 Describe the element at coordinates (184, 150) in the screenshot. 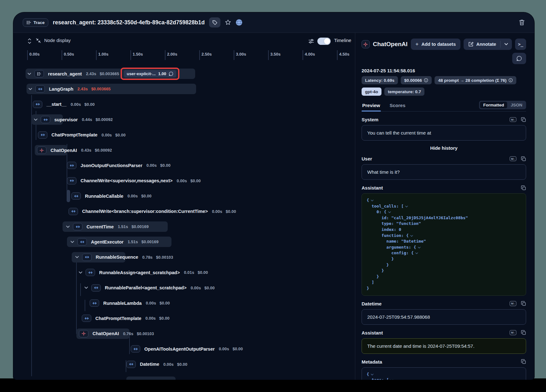

I see `trace-span-row: ChatOpenAI0.43s$0.00092` at that location.